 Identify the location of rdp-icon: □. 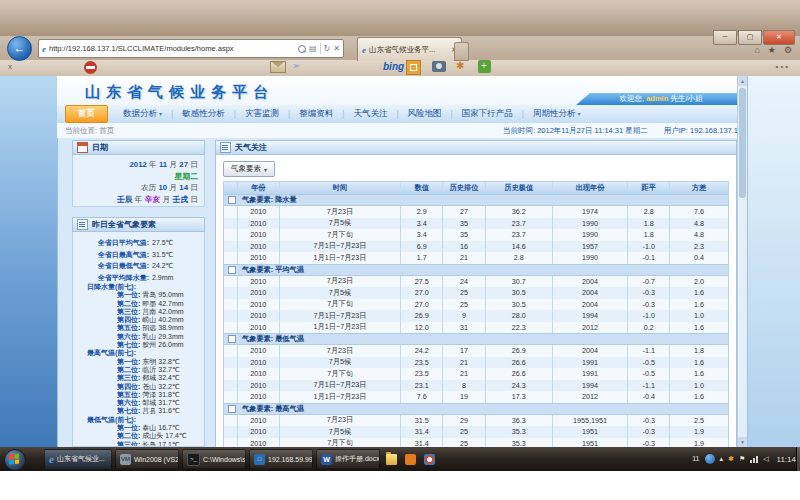
(260, 460).